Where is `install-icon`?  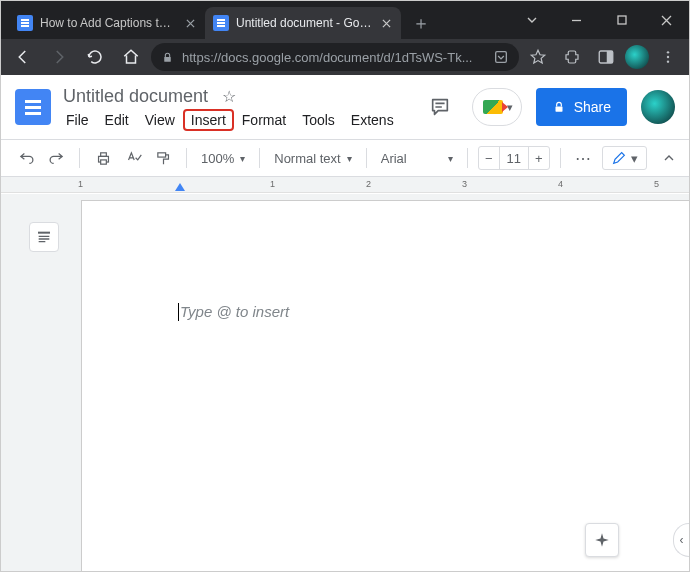 install-icon is located at coordinates (501, 57).